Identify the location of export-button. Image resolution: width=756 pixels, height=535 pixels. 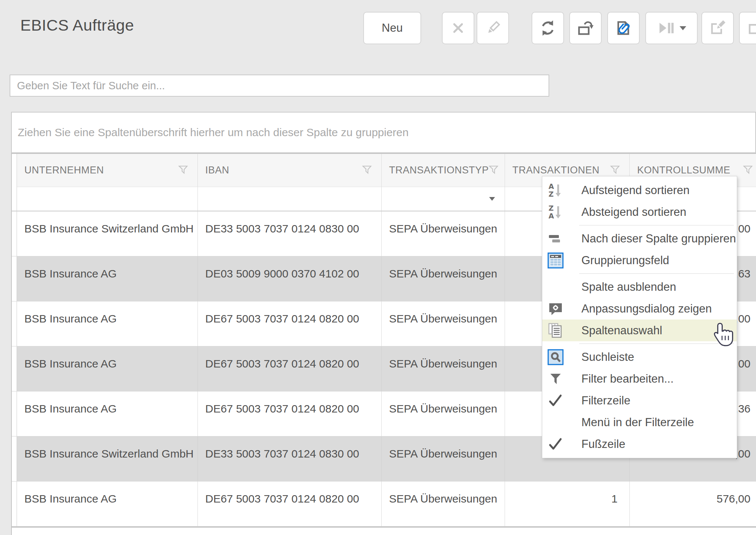
(748, 28).